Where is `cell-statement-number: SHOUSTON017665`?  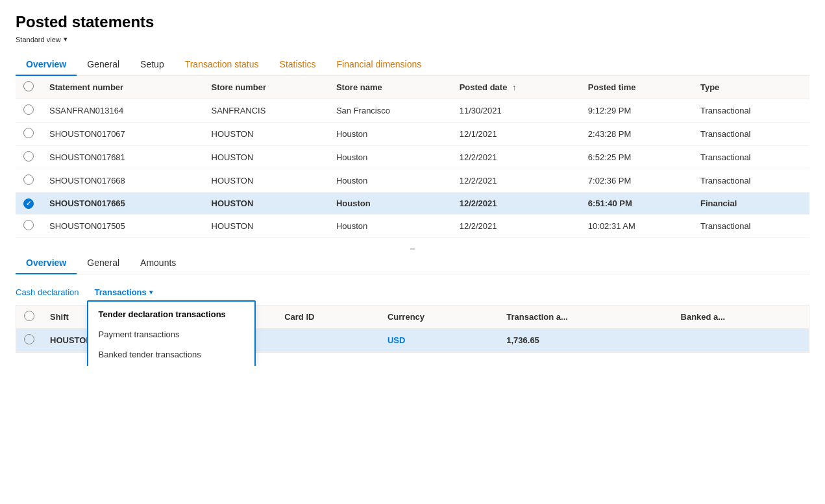 cell-statement-number: SHOUSTON017665 is located at coordinates (123, 204).